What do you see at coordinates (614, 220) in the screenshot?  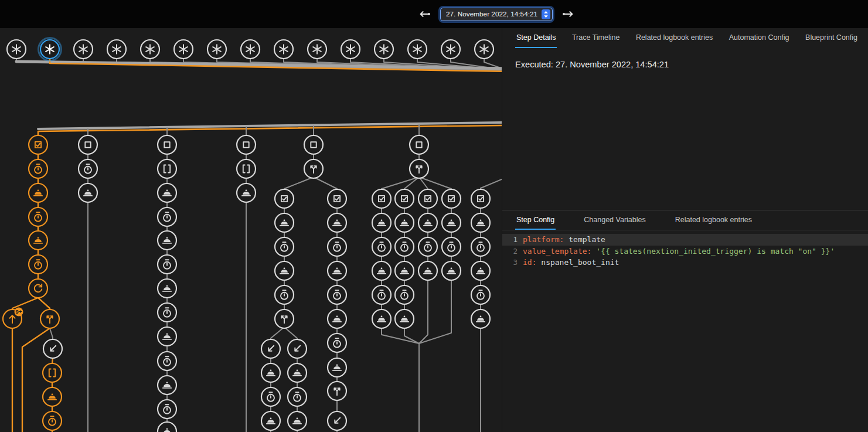 I see `tab-changed-variables: Changed Variables` at bounding box center [614, 220].